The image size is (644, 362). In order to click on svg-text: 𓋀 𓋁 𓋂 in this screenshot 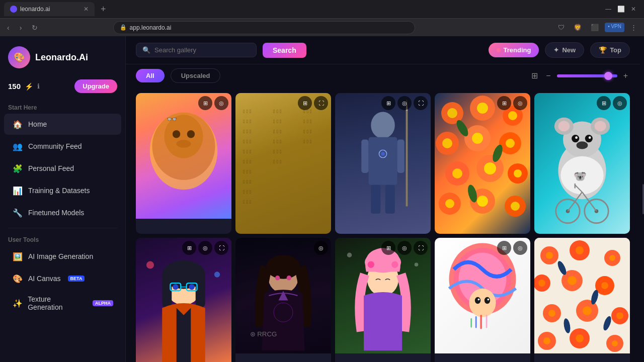, I will do `click(278, 122)`.